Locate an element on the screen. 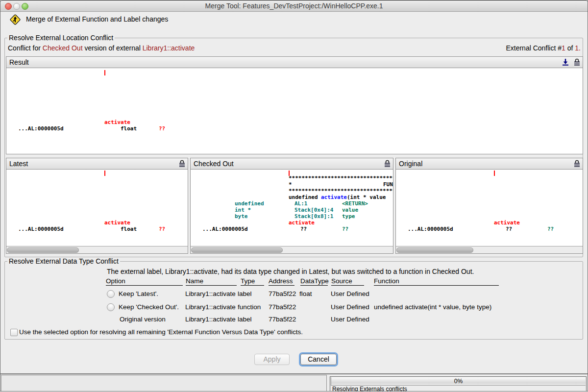 This screenshot has width=588, height=392. column-header-option: Option is located at coordinates (144, 281).